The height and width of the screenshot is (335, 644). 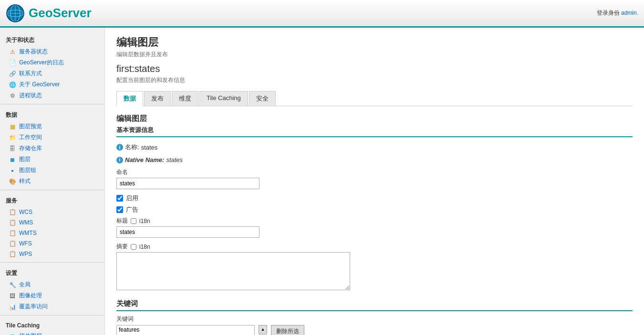 What do you see at coordinates (52, 325) in the screenshot?
I see `sidebar-section-tile-caching: Tile Caching` at bounding box center [52, 325].